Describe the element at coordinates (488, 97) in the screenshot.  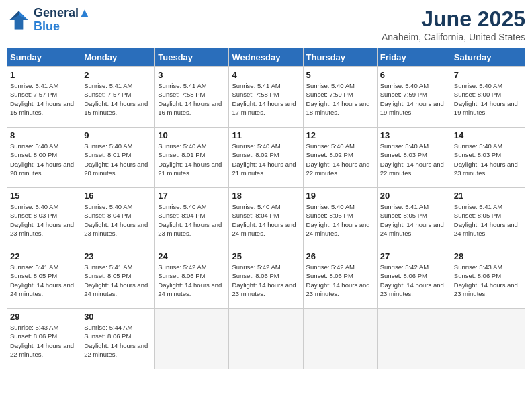
I see `table-row: 7Sunrise: 5:40 AMSunset: 8:00 PMDaylight…` at that location.